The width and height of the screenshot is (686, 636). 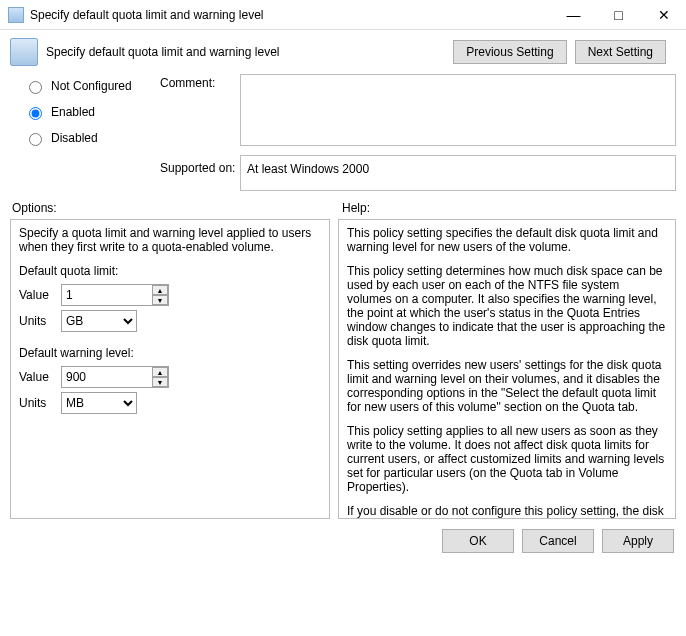 What do you see at coordinates (290, 15) in the screenshot?
I see `window-title: Specify default quota limit and warning …` at bounding box center [290, 15].